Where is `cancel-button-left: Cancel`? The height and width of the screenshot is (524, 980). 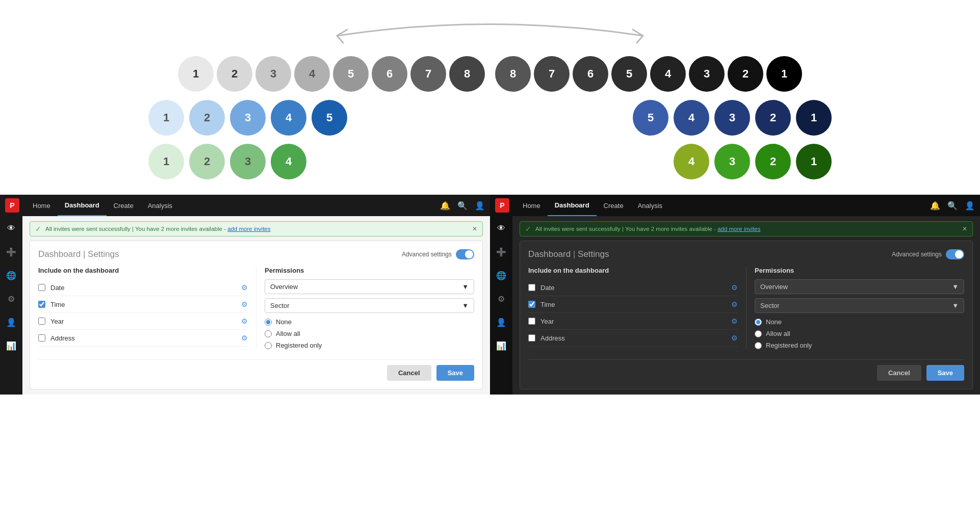 cancel-button-left: Cancel is located at coordinates (409, 373).